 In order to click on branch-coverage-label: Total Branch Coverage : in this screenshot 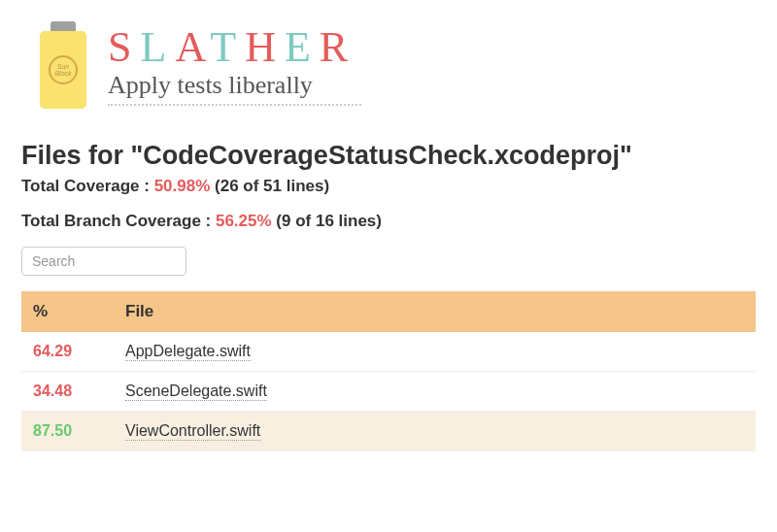, I will do `click(118, 221)`.